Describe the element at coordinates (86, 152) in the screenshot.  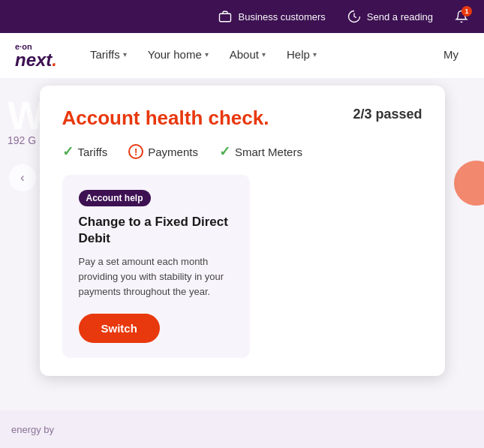
I see `check-item-tariffs: ✓ Tariffs` at that location.